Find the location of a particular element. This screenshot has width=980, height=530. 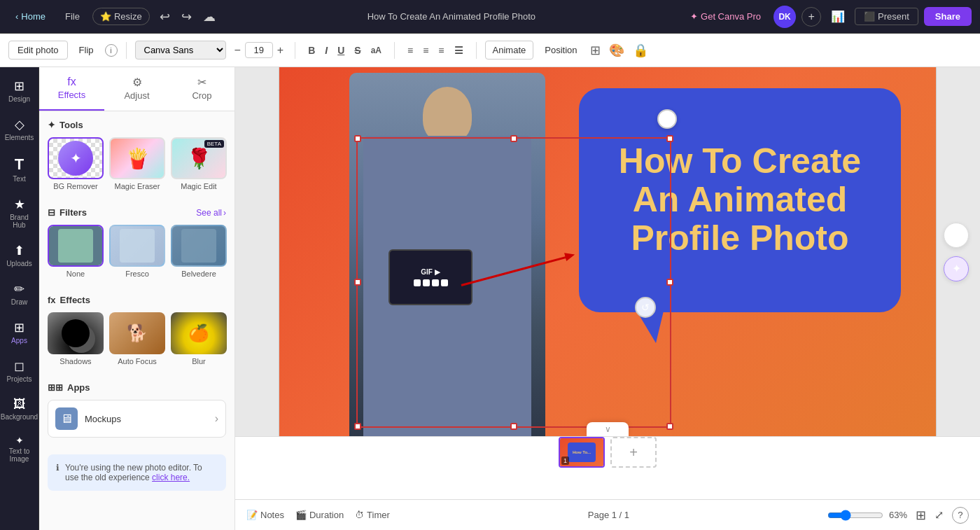

sidebar: ⊞ Design ◇ Elements T Text ★ Brand Hub ⬆… is located at coordinates (20, 298).